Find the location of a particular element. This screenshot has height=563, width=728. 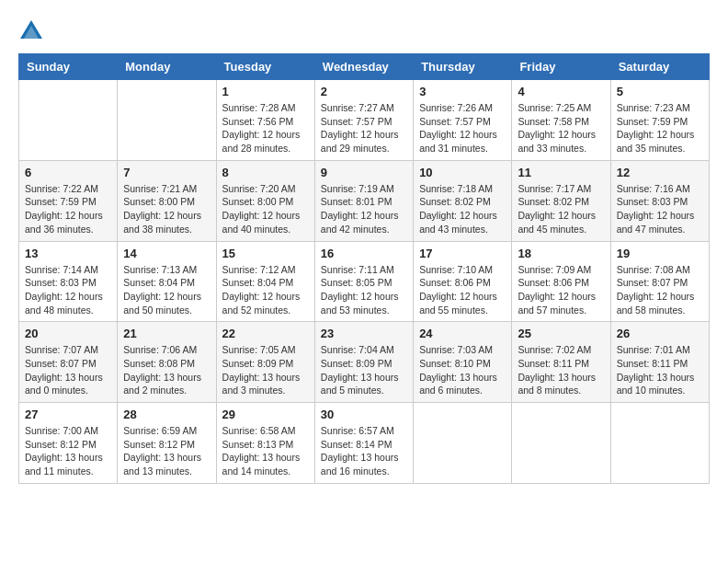

day-info: Sunrise: 7:19 AM Sunset: 8:01 PM Dayligh… is located at coordinates (364, 210).